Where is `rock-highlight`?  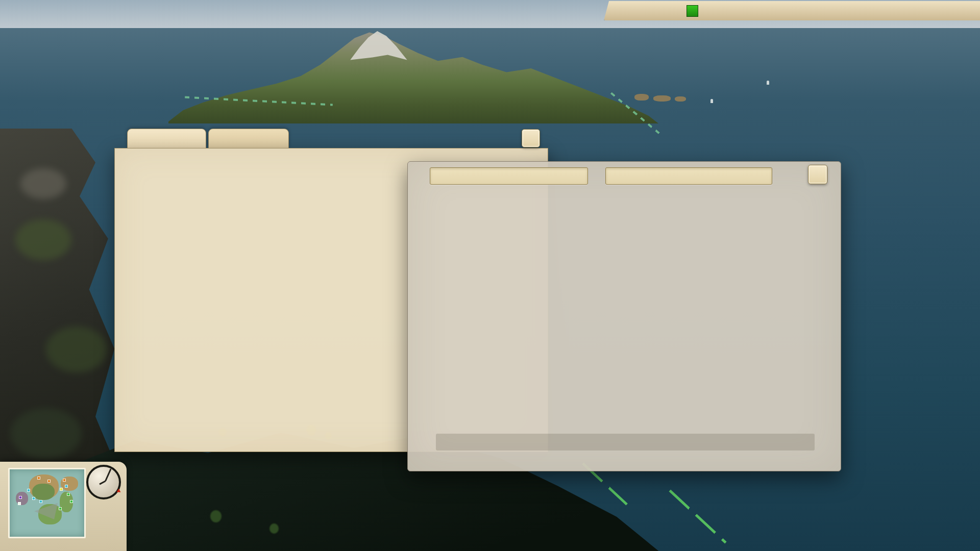
rock-highlight is located at coordinates (43, 184).